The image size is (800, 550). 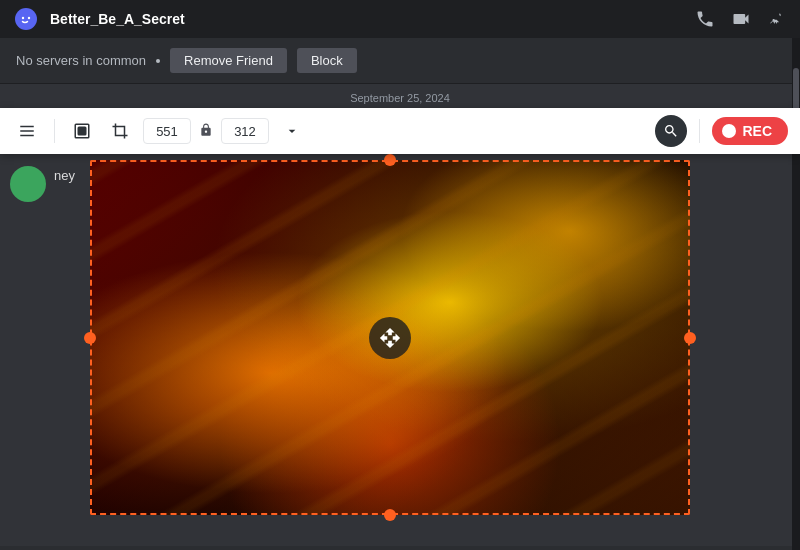 I want to click on width-field, so click(x=167, y=131).